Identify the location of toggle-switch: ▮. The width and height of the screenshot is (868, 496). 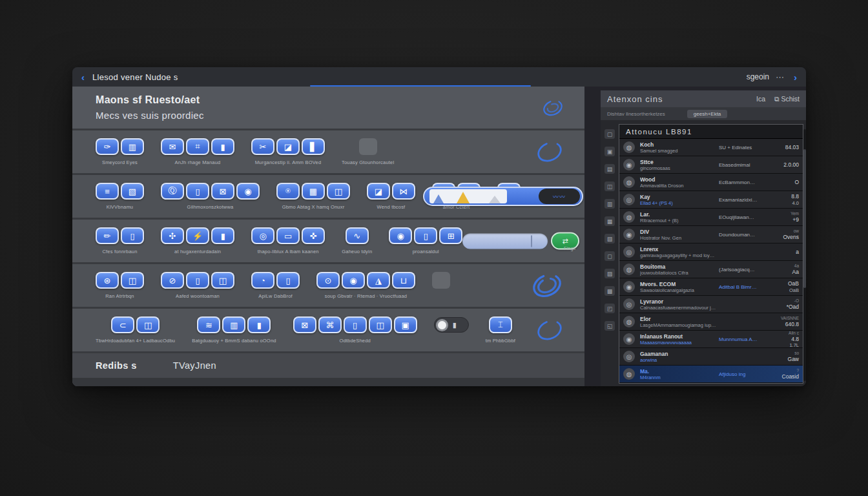
(451, 325).